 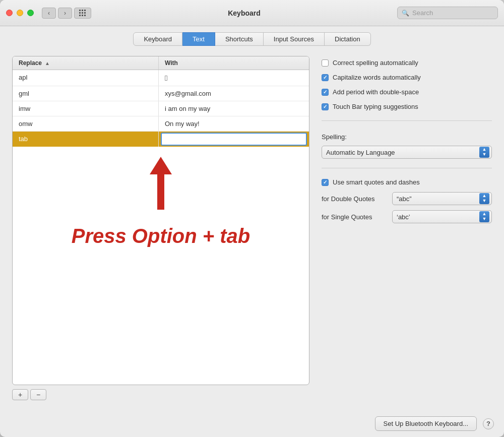 What do you see at coordinates (252, 13) in the screenshot?
I see `titlebar: ‹ › Keyboard 🔍` at bounding box center [252, 13].